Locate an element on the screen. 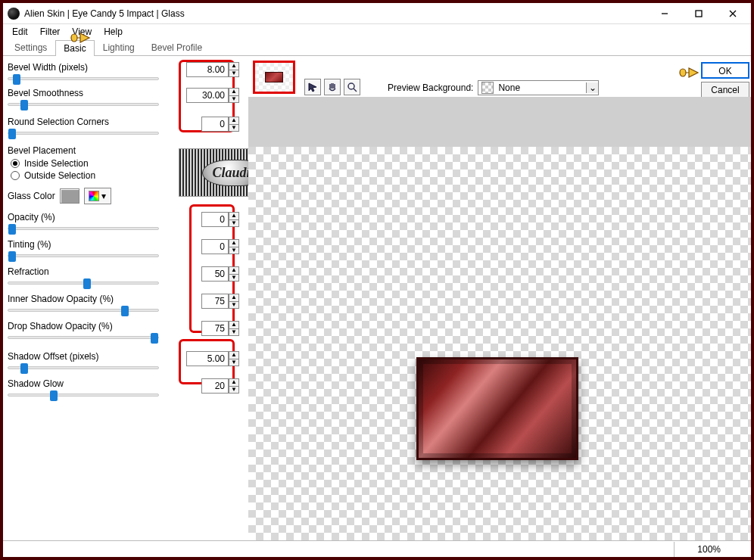 Image resolution: width=754 pixels, height=560 pixels. thumbnail-bar: Preview Background: None ⌄ OK Cancel is located at coordinates (500, 78).